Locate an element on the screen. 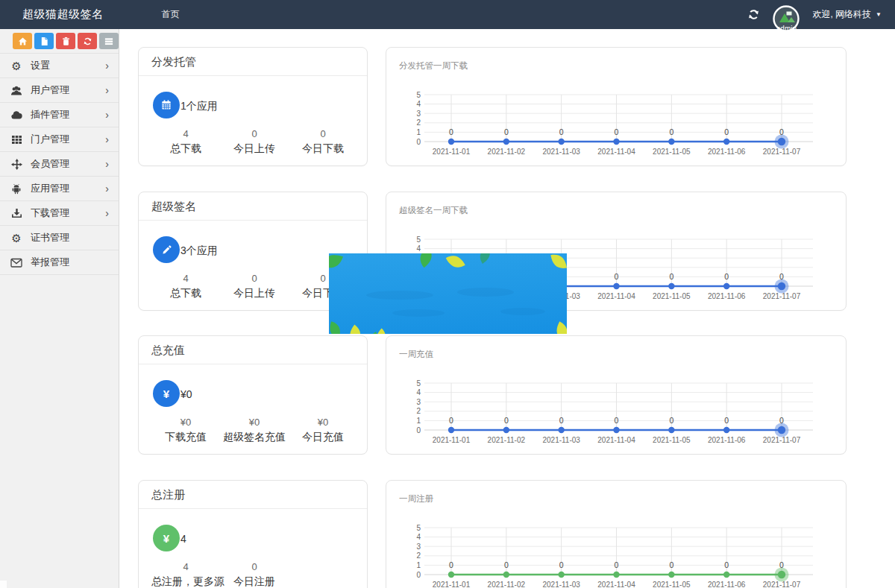 The image size is (895, 588). user-menu: 欢迎, 网络科技 ▼ is located at coordinates (847, 15).